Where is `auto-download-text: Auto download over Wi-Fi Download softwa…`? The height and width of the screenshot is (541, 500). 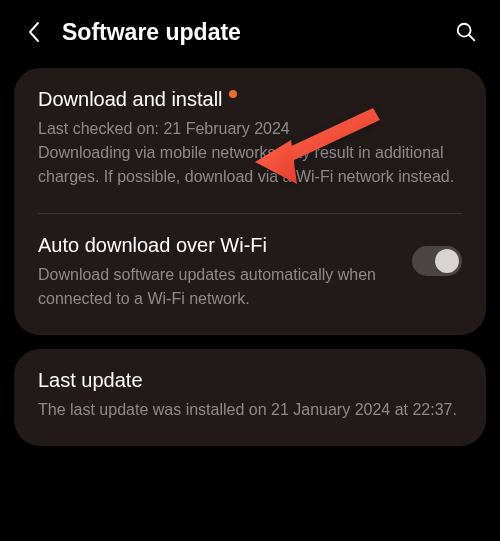 auto-download-text: Auto download over Wi-Fi Download softwa… is located at coordinates (217, 272).